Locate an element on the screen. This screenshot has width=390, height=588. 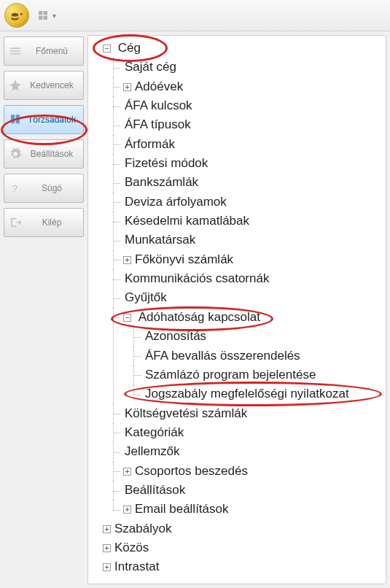
tree-node: ÁFA bevallás összerendelés is located at coordinates (259, 356).